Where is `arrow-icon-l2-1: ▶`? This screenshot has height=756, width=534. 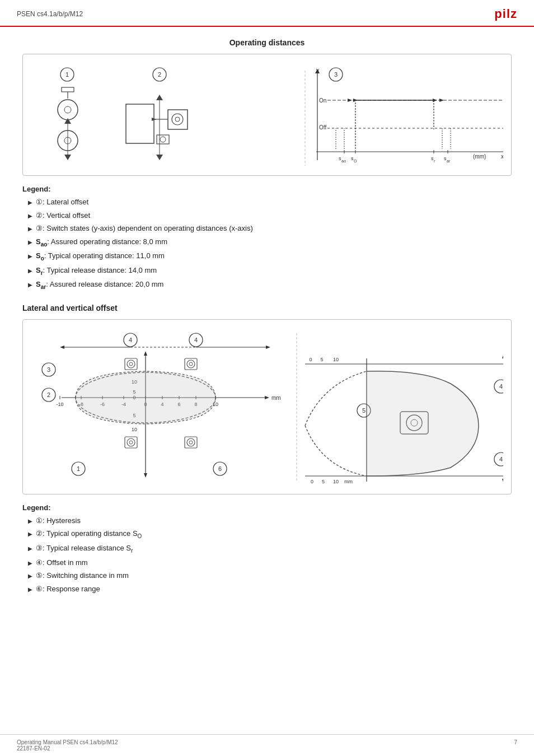
arrow-icon-l2-1: ▶ is located at coordinates (30, 521).